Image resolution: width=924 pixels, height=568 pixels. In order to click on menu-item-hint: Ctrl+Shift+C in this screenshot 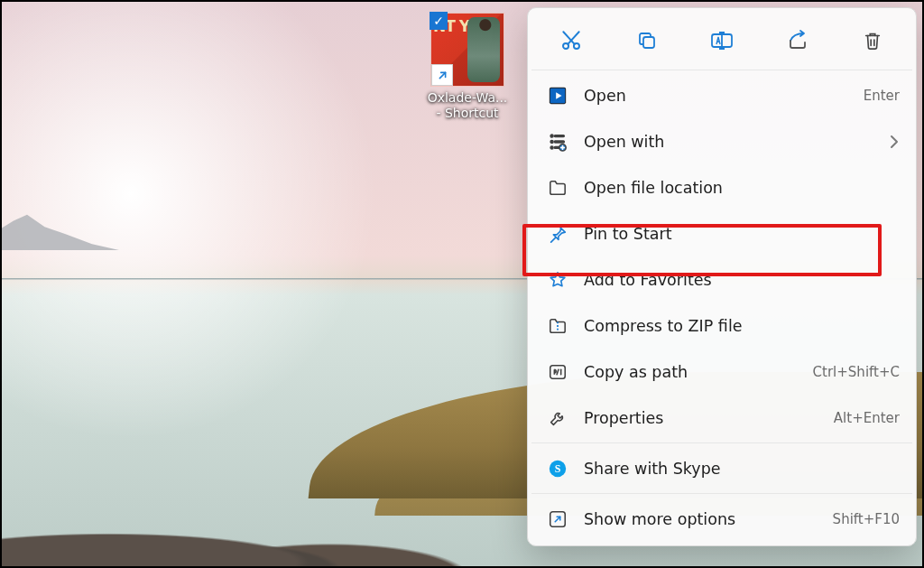, I will do `click(856, 372)`.